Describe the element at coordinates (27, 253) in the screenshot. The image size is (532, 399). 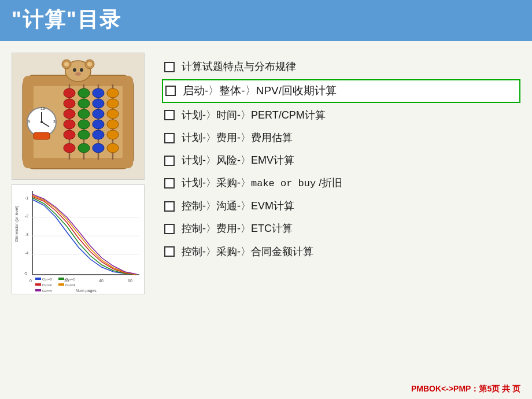
I see `svg-text: -4` at that location.